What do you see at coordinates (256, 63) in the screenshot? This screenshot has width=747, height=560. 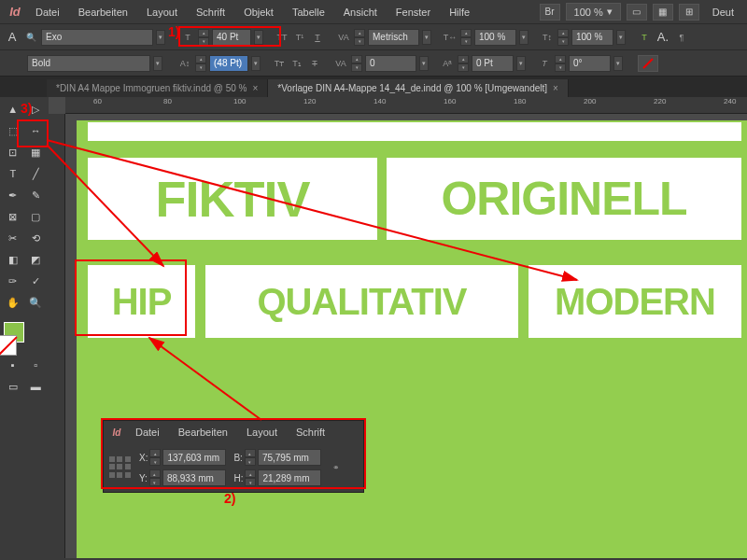 I see `leading-dropdown: ▾` at bounding box center [256, 63].